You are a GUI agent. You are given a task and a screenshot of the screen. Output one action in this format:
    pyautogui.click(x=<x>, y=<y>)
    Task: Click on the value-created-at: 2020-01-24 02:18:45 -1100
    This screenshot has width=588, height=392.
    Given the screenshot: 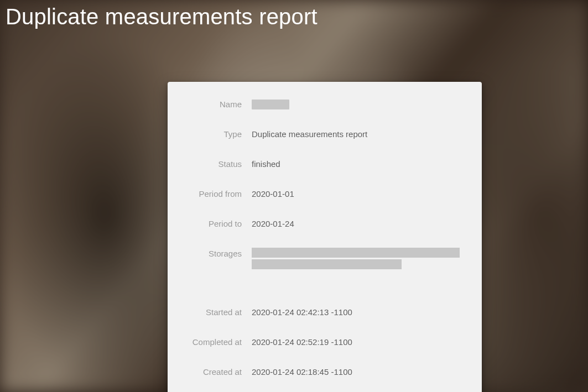 What is the action you would take?
    pyautogui.click(x=356, y=372)
    